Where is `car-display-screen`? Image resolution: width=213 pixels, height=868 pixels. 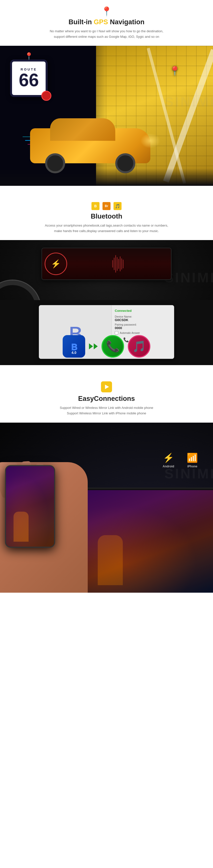
car-display-screen is located at coordinates (145, 541).